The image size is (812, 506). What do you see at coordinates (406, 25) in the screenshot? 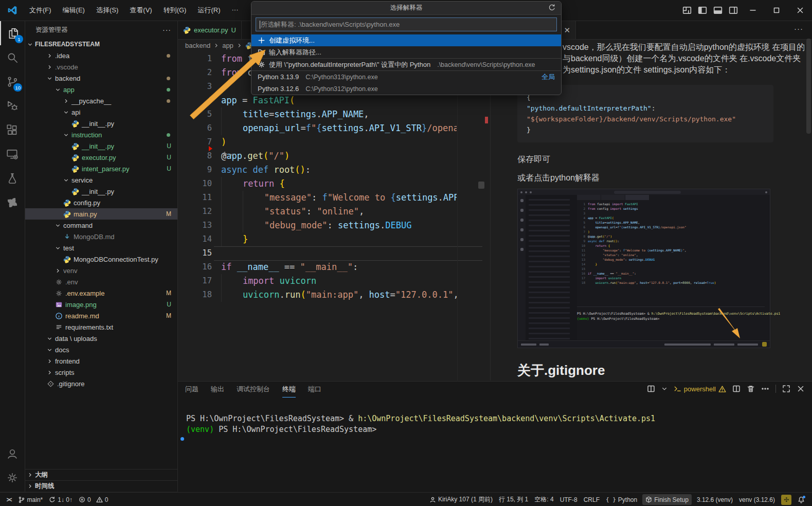
I see `interpreter-search-input: 所选解释器: .\backend\venv\Scripts\python.exe` at bounding box center [406, 25].